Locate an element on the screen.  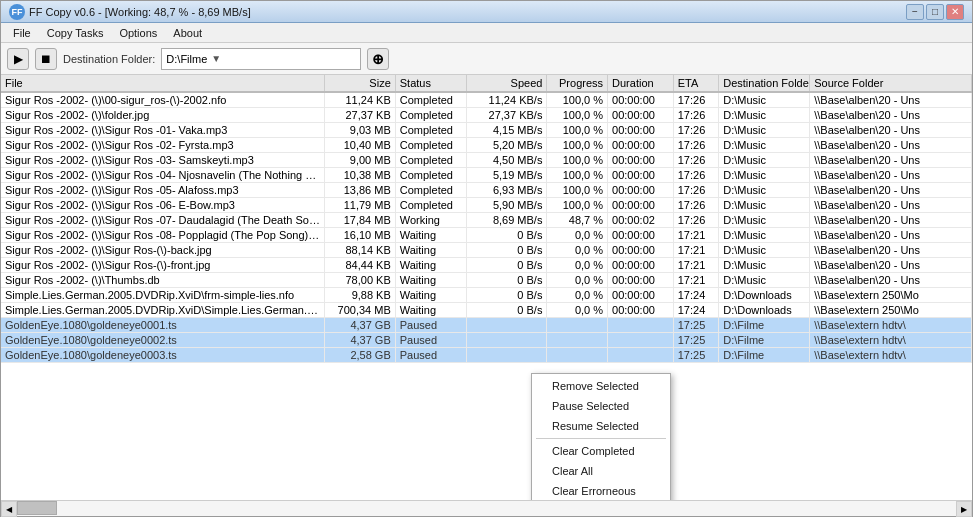
table-cell: Sigur Ros -2002- (\)\Sigur Ros-(\)-front… is located at coordinates (163, 266).